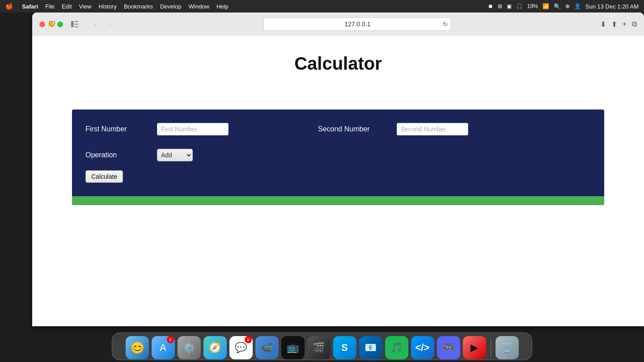  I want to click on menubar-history: History, so click(107, 6).